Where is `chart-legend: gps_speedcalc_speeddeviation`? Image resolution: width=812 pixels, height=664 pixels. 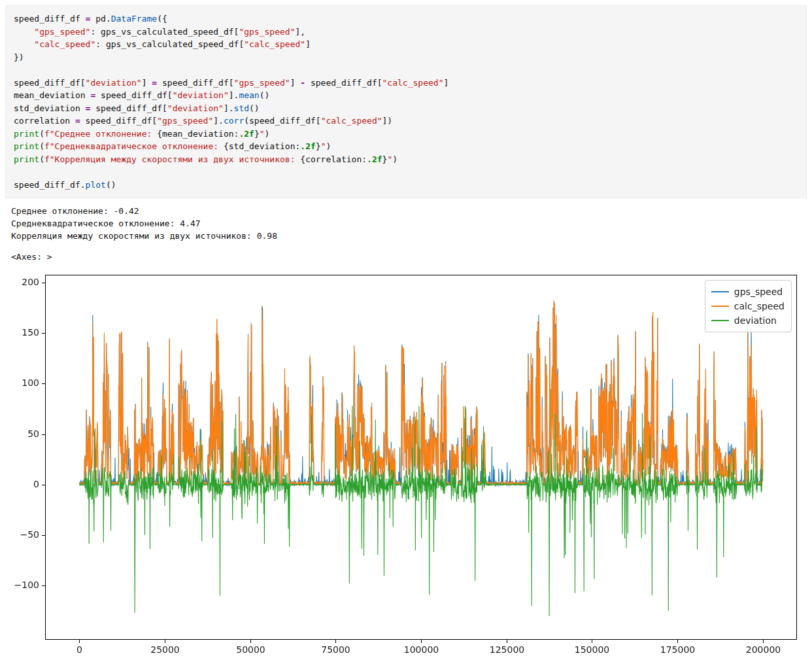
chart-legend: gps_speedcalc_speeddeviation is located at coordinates (748, 306).